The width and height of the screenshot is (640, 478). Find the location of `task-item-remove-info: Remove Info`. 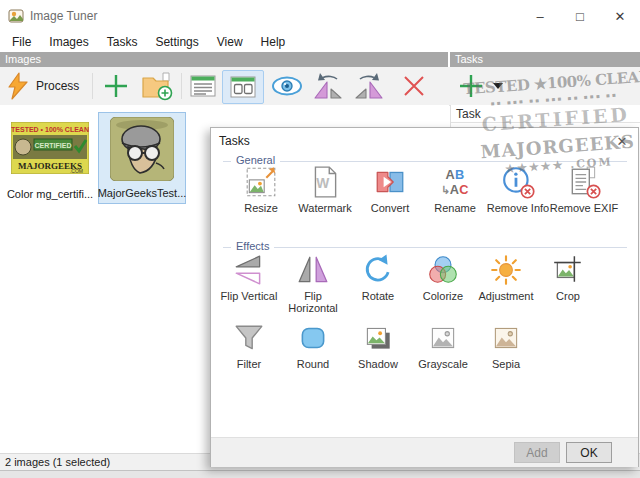

task-item-remove-info: Remove Info is located at coordinates (518, 190).